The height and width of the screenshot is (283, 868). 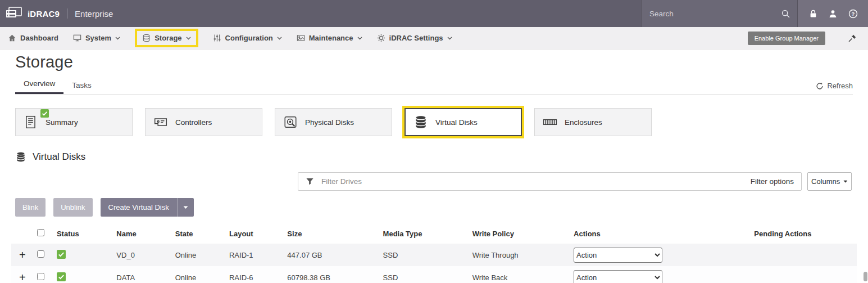 I want to click on write-policy-cell: Write Through, so click(x=517, y=255).